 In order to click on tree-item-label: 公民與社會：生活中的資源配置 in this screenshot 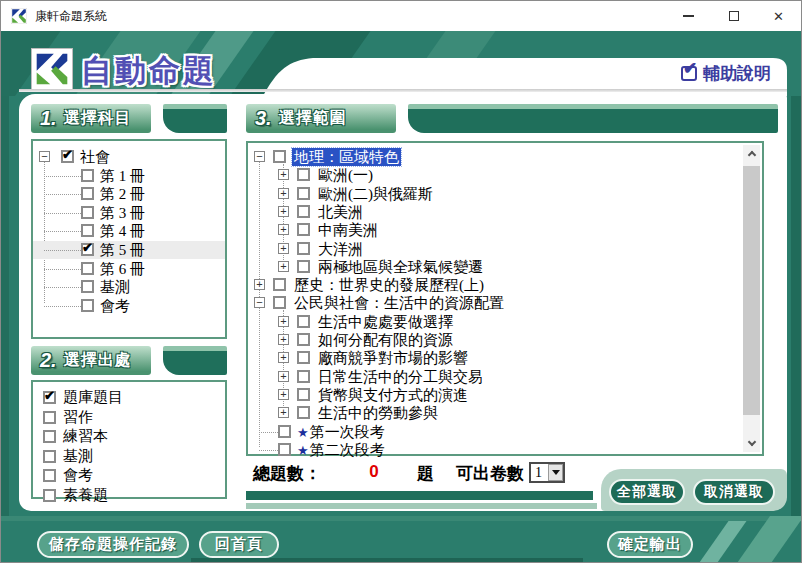, I will do `click(399, 303)`.